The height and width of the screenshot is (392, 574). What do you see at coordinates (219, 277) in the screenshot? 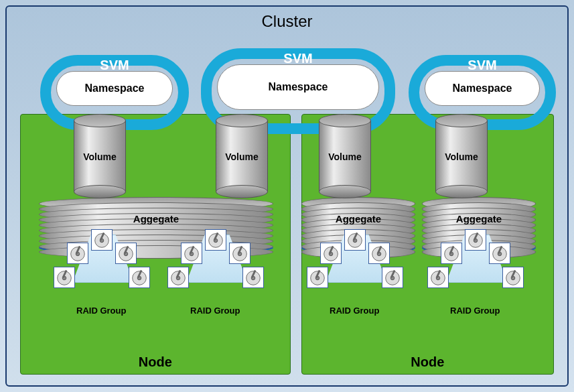
I see `raid-group-2: RAID Group` at bounding box center [219, 277].